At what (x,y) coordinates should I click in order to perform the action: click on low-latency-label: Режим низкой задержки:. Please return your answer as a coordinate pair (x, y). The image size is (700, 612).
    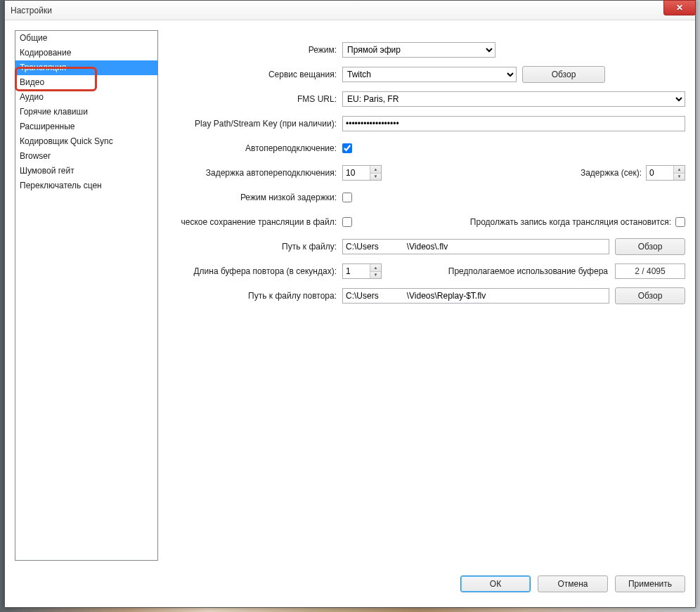
    Looking at the image, I should click on (254, 197).